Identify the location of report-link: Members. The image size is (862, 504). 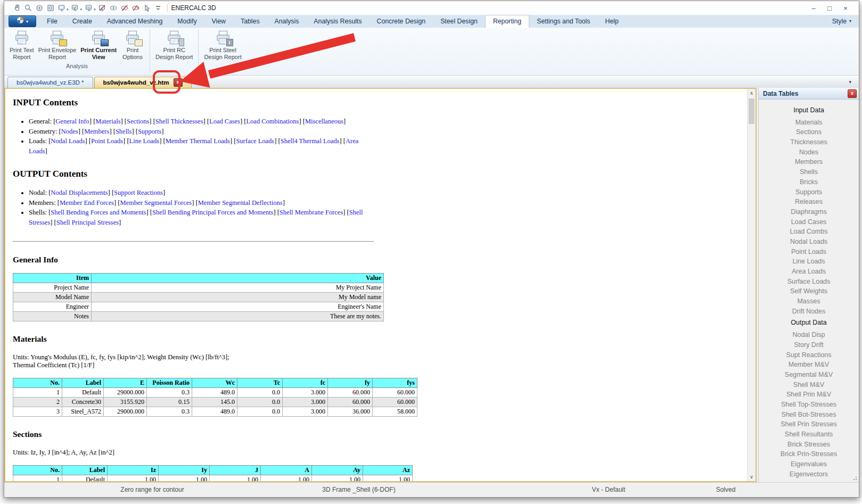
(97, 131).